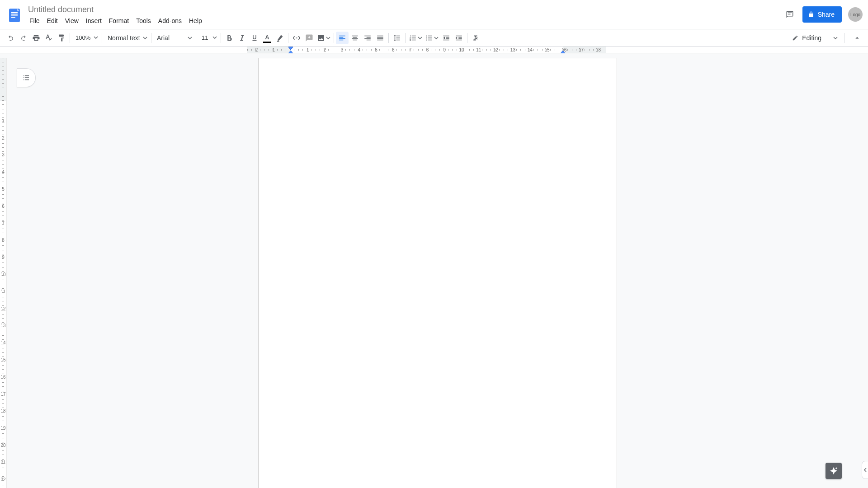 This screenshot has width=868, height=488. Describe the element at coordinates (52, 21) in the screenshot. I see `menu-edit: Edit` at that location.